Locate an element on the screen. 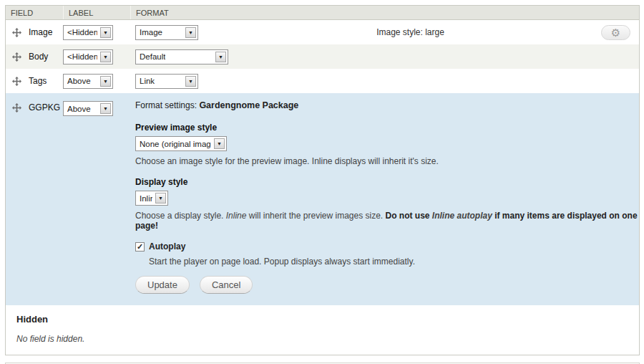 The width and height of the screenshot is (644, 364). field-name: Tags is located at coordinates (37, 81).